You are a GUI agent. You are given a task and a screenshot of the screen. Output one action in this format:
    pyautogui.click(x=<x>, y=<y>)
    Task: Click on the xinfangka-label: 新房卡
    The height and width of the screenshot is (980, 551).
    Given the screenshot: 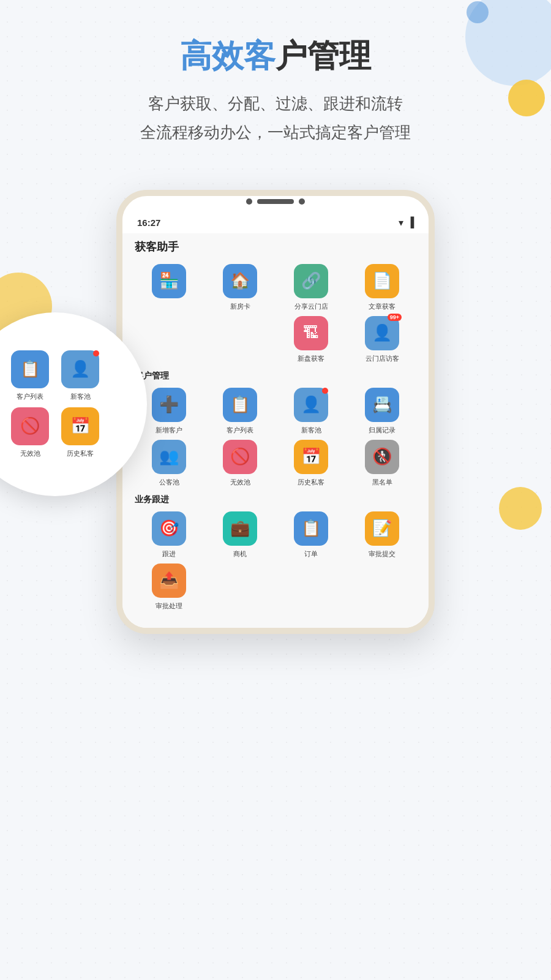 What is the action you would take?
    pyautogui.click(x=240, y=306)
    